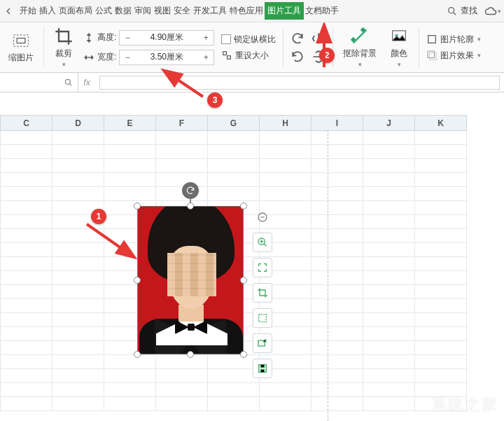 Image resolution: width=504 pixels, height=421 pixels. What do you see at coordinates (167, 38) in the screenshot?
I see `height-spinner: − +` at bounding box center [167, 38].